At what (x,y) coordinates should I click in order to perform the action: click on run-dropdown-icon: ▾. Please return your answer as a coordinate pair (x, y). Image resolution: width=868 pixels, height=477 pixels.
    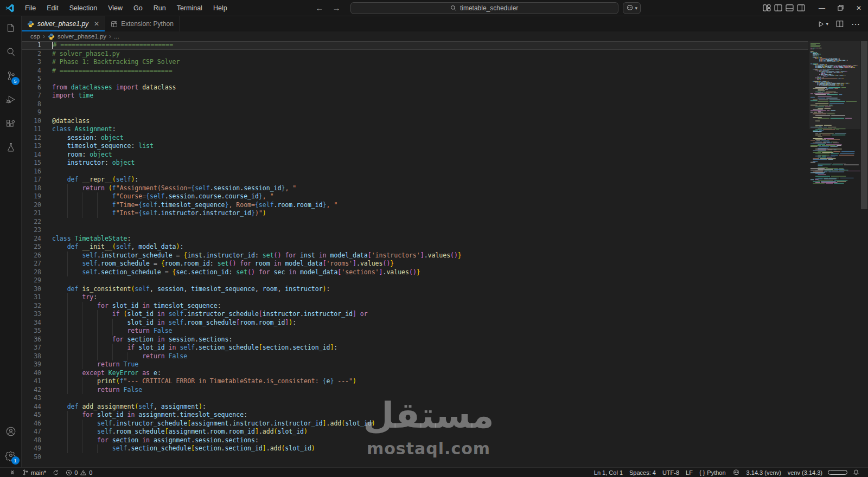
    Looking at the image, I should click on (827, 24).